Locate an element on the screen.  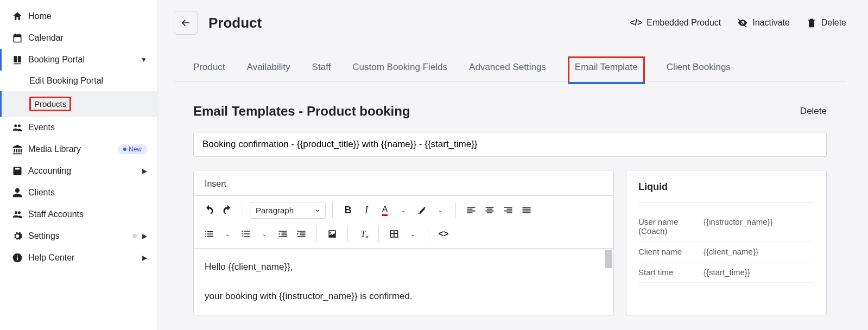
liquid-value: {{start_time}} is located at coordinates (727, 272).